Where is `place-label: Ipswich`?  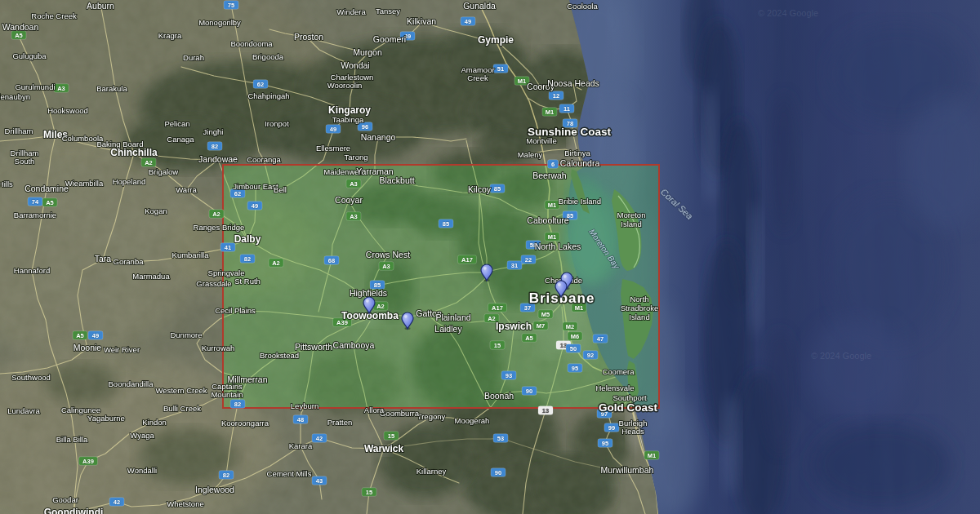 place-label: Ipswich is located at coordinates (514, 326).